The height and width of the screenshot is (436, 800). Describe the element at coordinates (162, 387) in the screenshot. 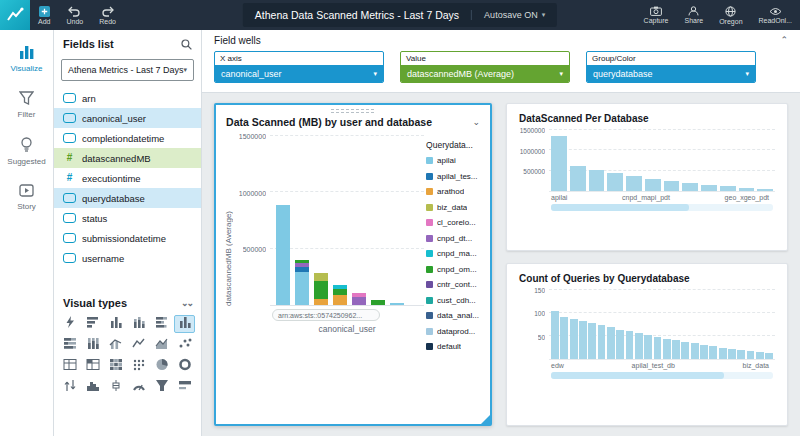

I see `visual-type-funnel-chart` at that location.